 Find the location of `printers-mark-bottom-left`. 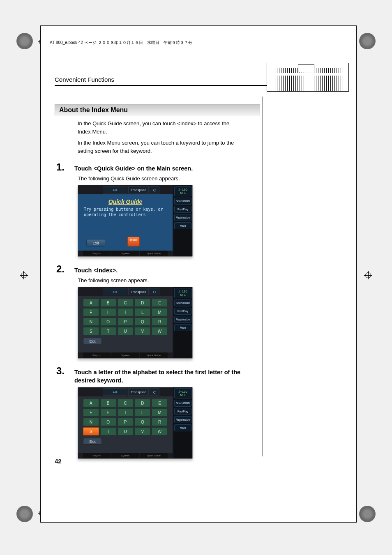

printers-mark-bottom-left is located at coordinates (25, 514).